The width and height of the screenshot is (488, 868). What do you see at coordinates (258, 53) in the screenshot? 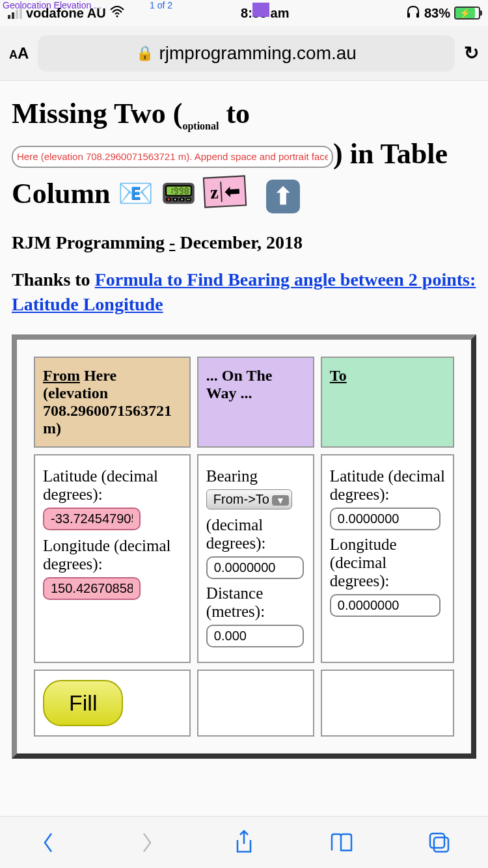
I see `url-domain: rjmprogramming.com.au` at bounding box center [258, 53].